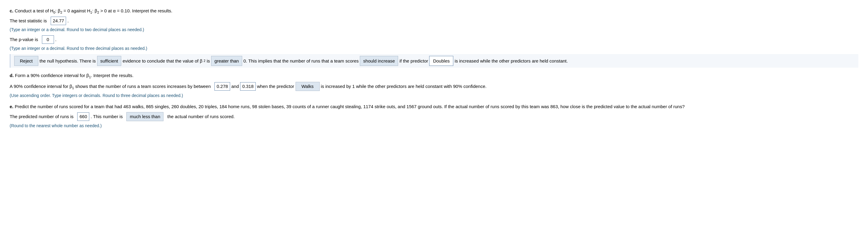 This screenshot has width=868, height=226. Describe the element at coordinates (301, 61) in the screenshot. I see `conclusion-s4: 0. This implies that the number of runs …` at that location.